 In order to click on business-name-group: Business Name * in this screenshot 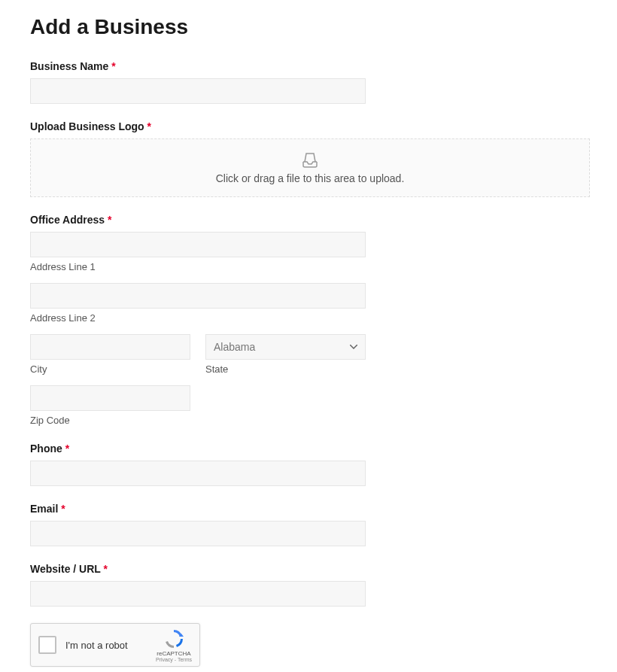, I will do `click(308, 82)`.